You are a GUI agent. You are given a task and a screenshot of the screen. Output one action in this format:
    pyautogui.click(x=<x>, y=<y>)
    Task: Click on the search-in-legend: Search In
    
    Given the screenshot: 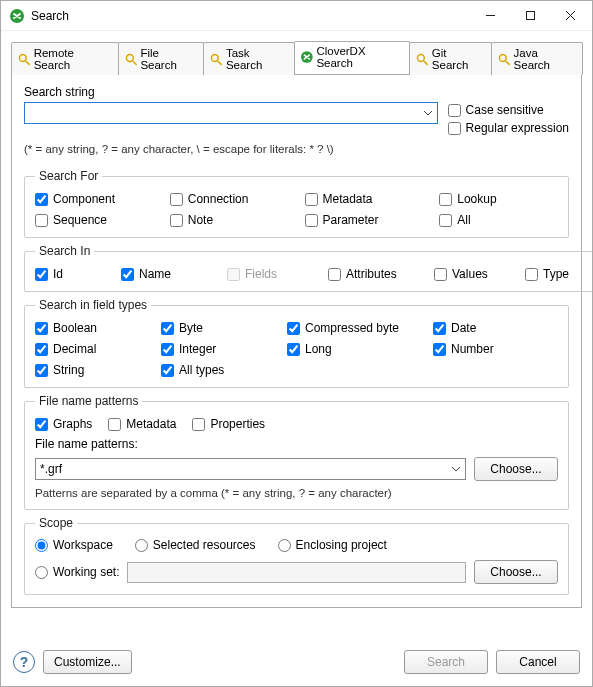 What is the action you would take?
    pyautogui.click(x=64, y=251)
    